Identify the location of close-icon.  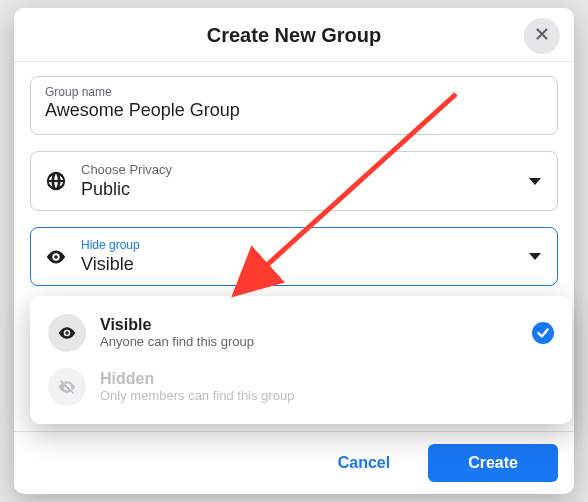
(542, 36).